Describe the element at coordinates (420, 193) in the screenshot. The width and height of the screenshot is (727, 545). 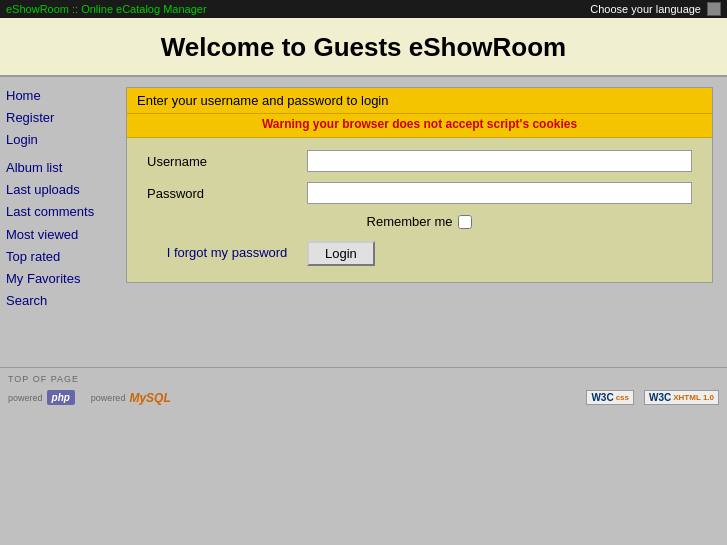
I see `password-row: Password` at that location.